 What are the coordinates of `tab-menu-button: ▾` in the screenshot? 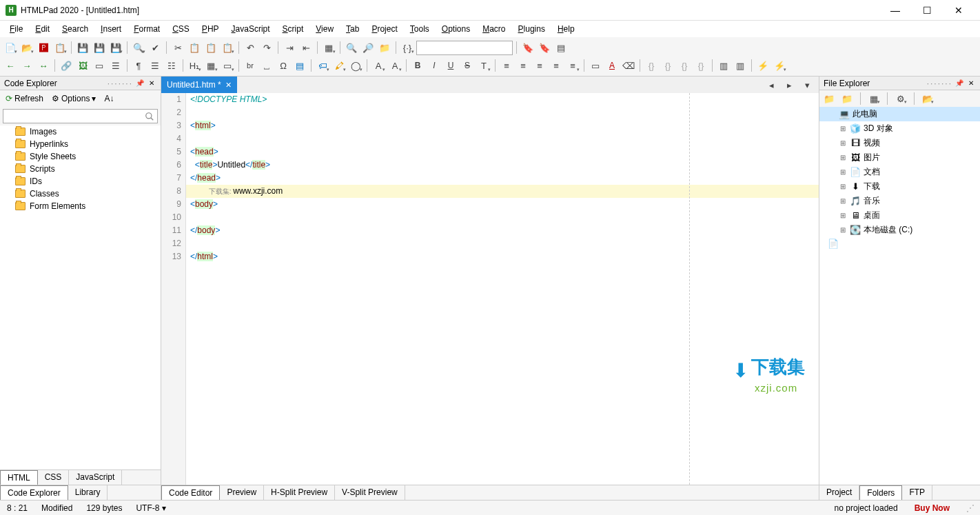 It's located at (807, 85).